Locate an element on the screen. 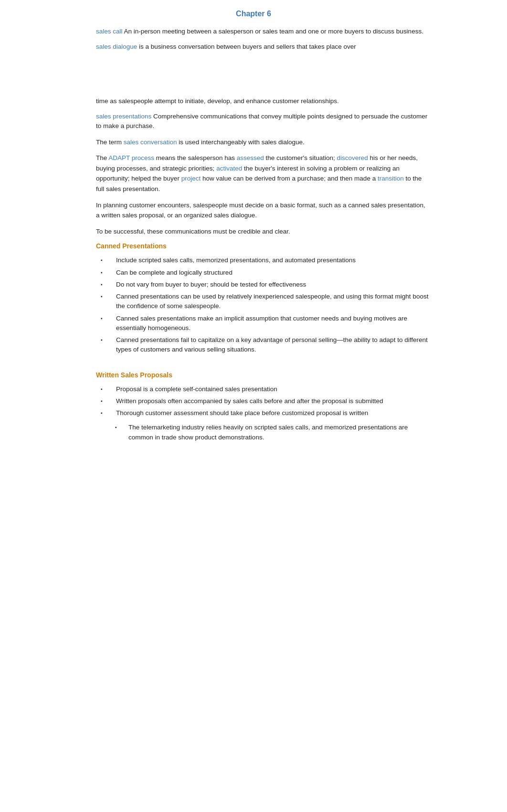 This screenshot has height=812, width=507. page-gap is located at coordinates (254, 77).